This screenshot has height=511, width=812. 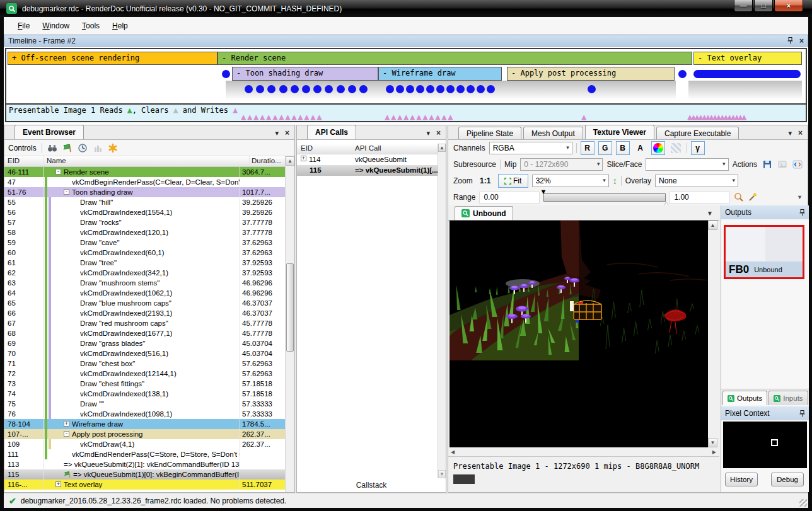 What do you see at coordinates (764, 252) in the screenshot?
I see `fb0-output-thumbnail: FB0 Unbound` at bounding box center [764, 252].